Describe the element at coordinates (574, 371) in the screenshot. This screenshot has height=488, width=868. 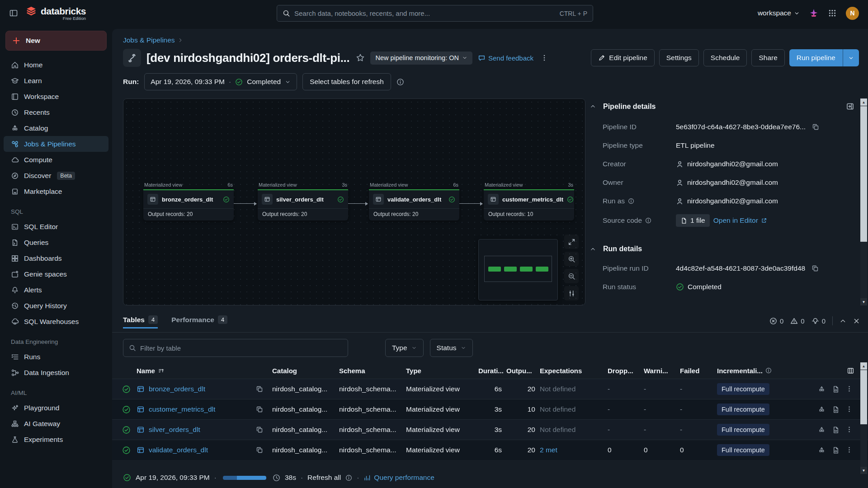
I see `header-expectations: Expectations` at that location.